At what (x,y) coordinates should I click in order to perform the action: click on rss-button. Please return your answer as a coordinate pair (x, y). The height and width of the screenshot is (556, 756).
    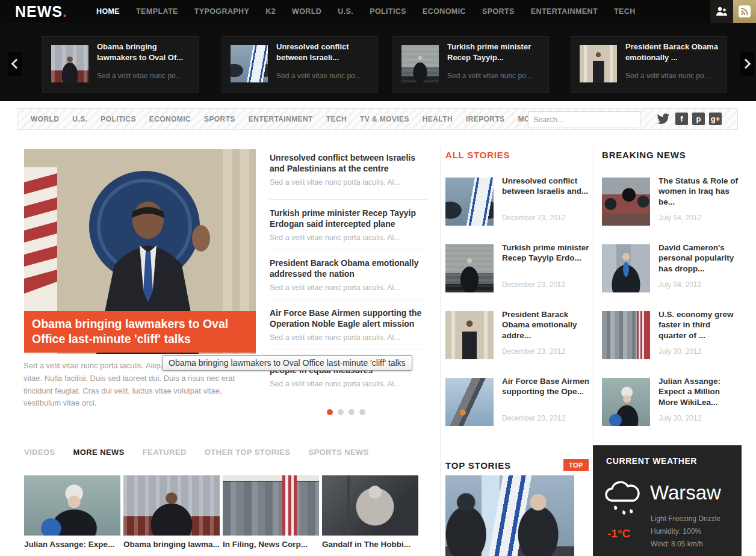
    Looking at the image, I should click on (745, 11).